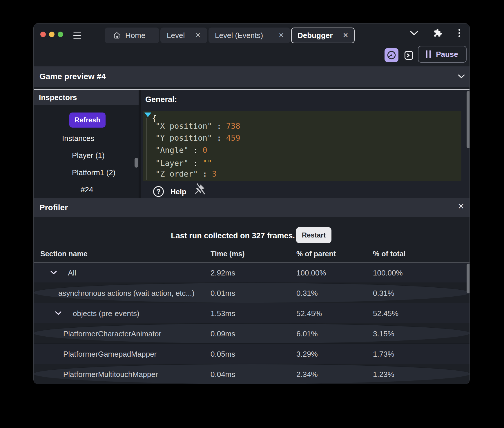  Describe the element at coordinates (184, 163) in the screenshot. I see `json-line: "Layer" : ""` at that location.